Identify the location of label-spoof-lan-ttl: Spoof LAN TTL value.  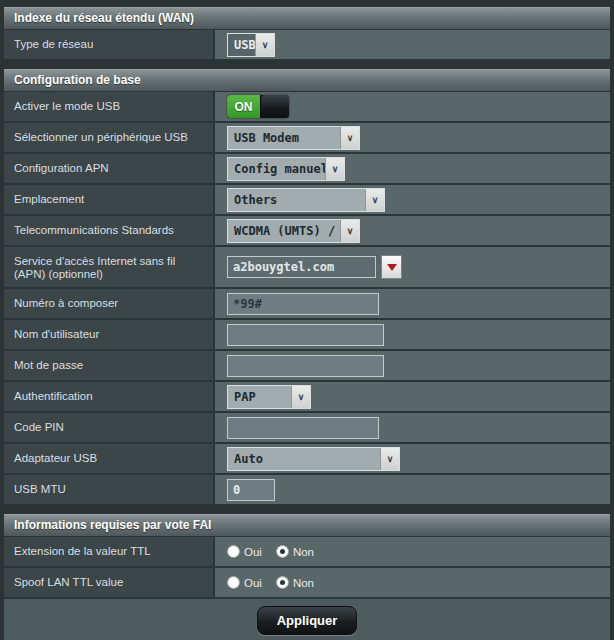
(110, 582).